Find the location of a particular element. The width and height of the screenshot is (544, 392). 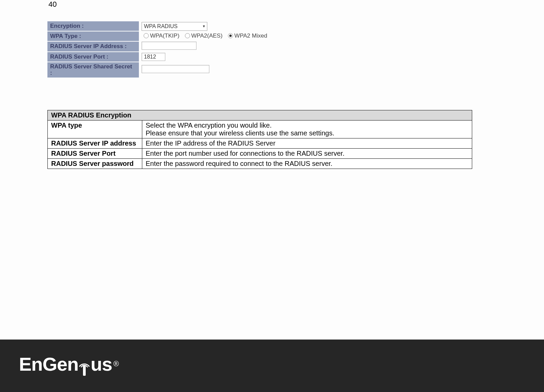

desc-val-radius-port: Enter the port number used for connectio… is located at coordinates (307, 154).